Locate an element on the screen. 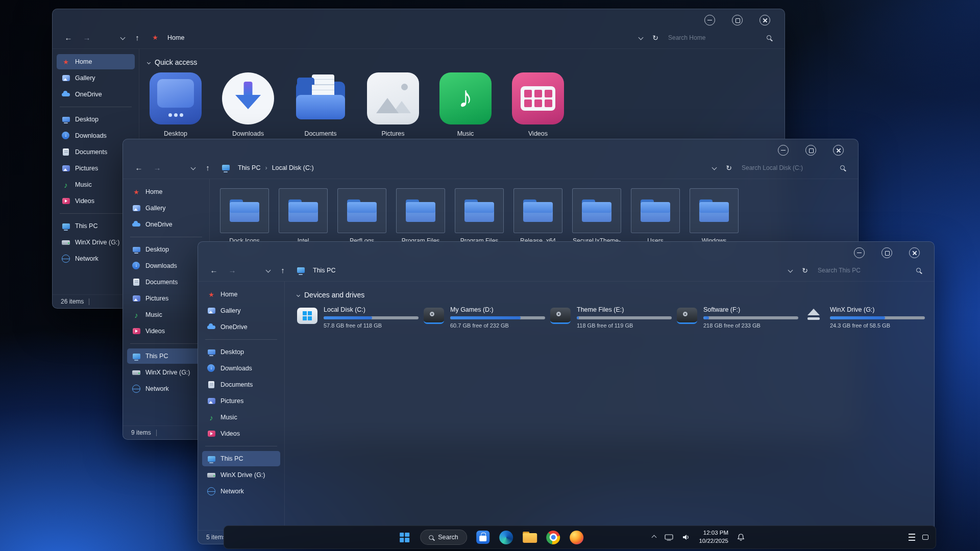  start-button is located at coordinates (404, 537).